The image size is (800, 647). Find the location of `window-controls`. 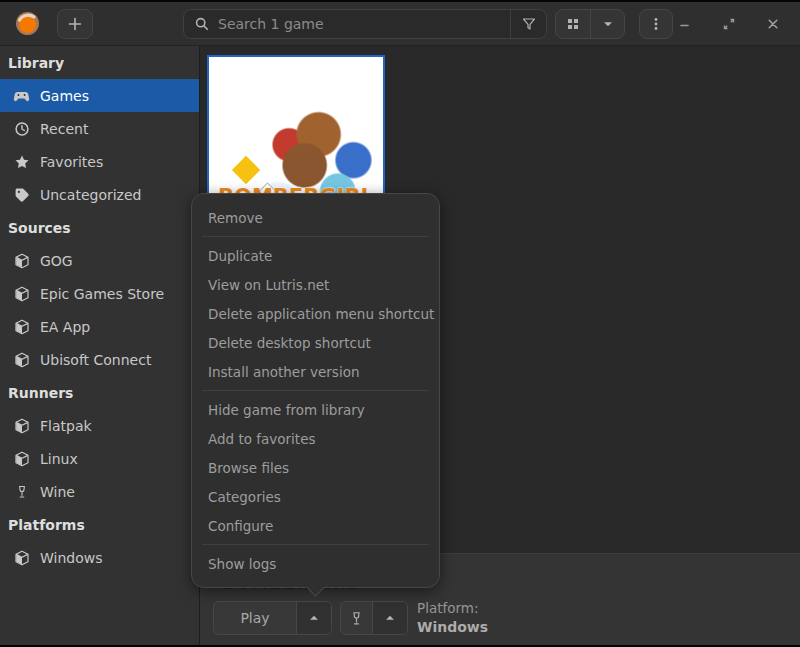

window-controls is located at coordinates (731, 24).